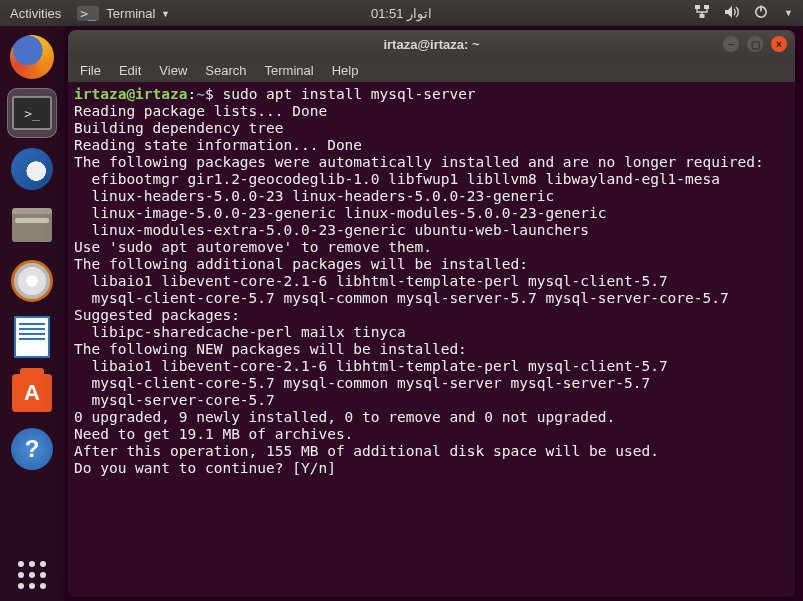 The width and height of the screenshot is (803, 601). I want to click on window-titlebar: irtaza@irtaza: ~ – ▢ ×, so click(432, 44).